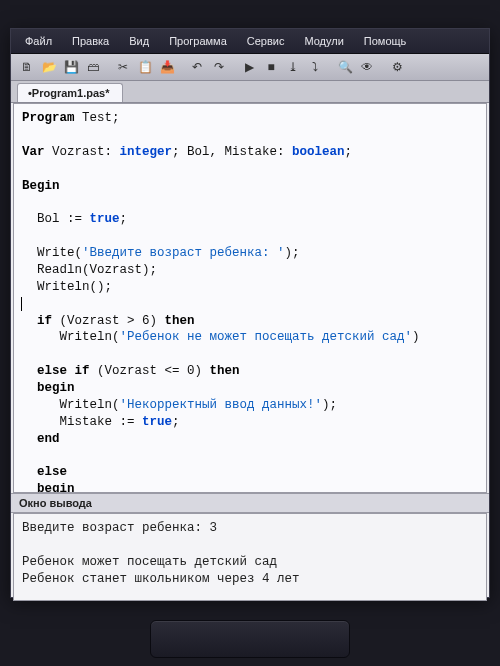  I want to click on menu-program: Программа, so click(198, 41).